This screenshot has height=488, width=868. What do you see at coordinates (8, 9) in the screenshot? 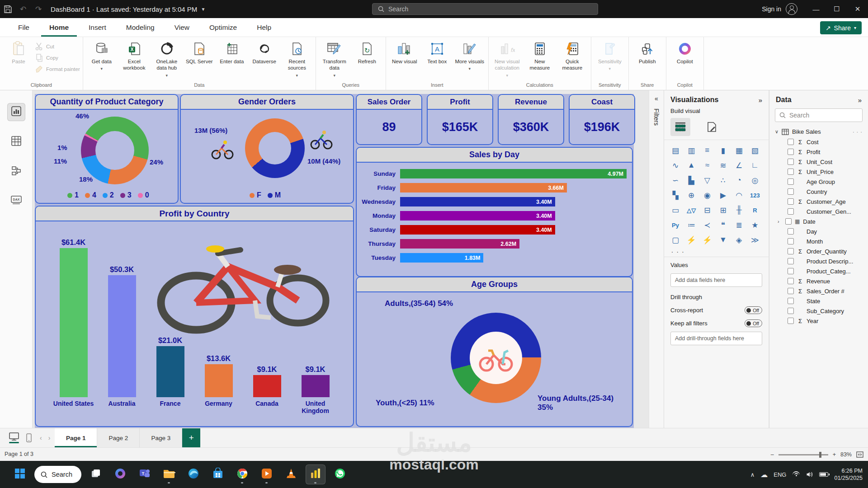
I see `save-icon` at bounding box center [8, 9].